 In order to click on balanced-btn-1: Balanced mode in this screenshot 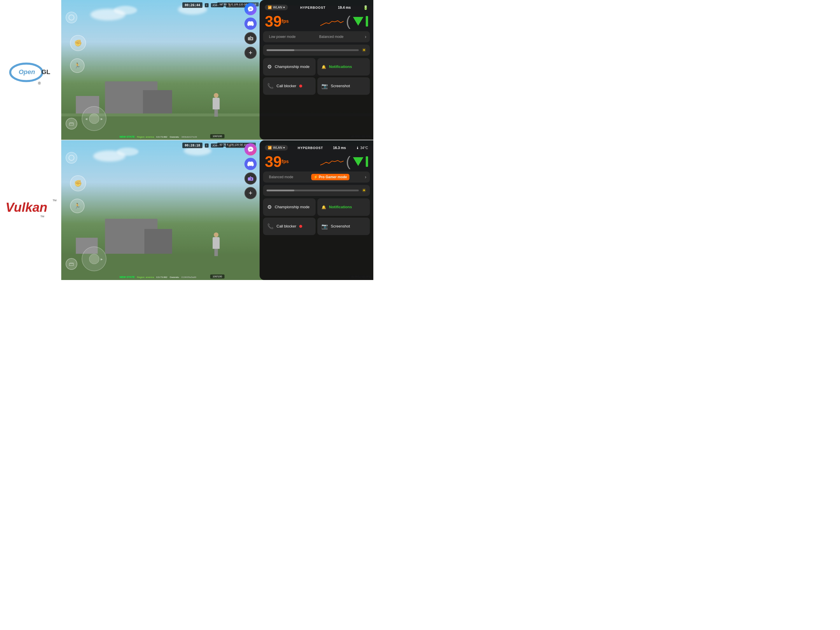, I will do `click(331, 36)`.